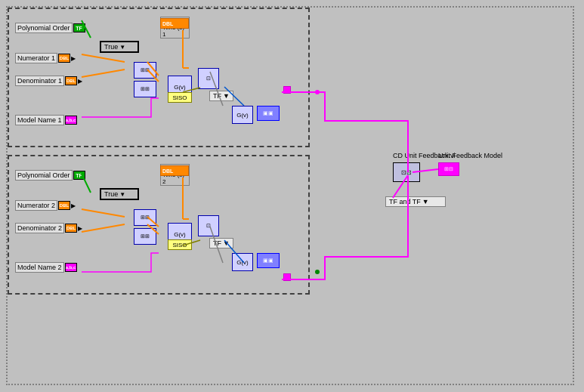 The width and height of the screenshot is (584, 392). I want to click on display-top: ▣▣, so click(268, 113).